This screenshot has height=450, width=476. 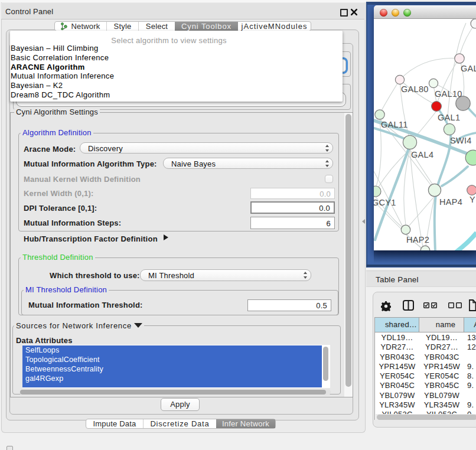 What do you see at coordinates (468, 69) in the screenshot?
I see `svg-text: GAL` at bounding box center [468, 69].